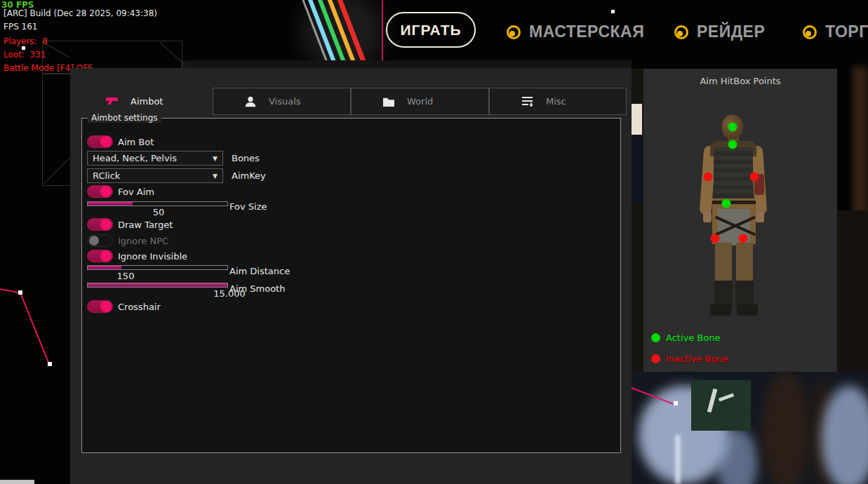 This screenshot has height=484, width=868. I want to click on legend-label: Active Bone, so click(693, 338).